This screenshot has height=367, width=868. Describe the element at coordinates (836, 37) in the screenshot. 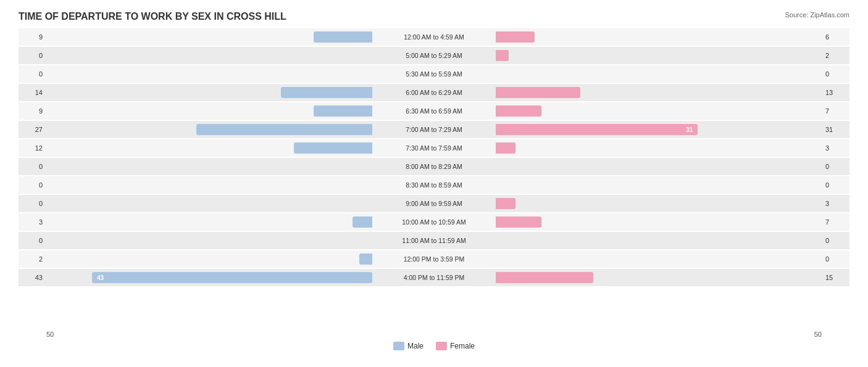

I see `female-value-label: 6` at that location.